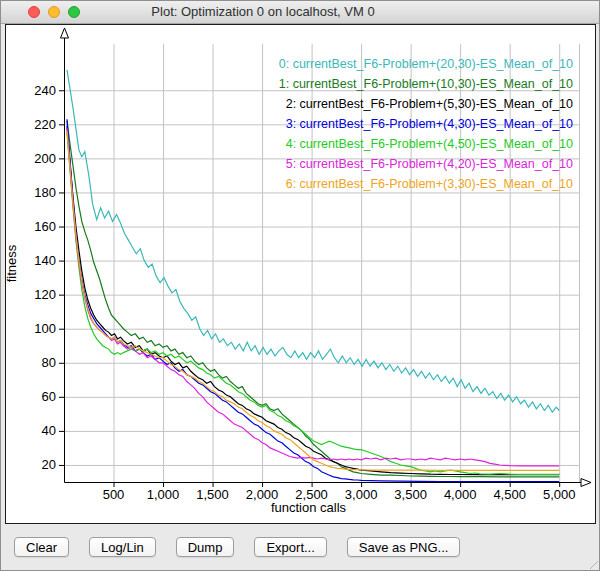 Image resolution: width=600 pixels, height=571 pixels. Describe the element at coordinates (49, 430) in the screenshot. I see `y-tick-label: 40` at that location.